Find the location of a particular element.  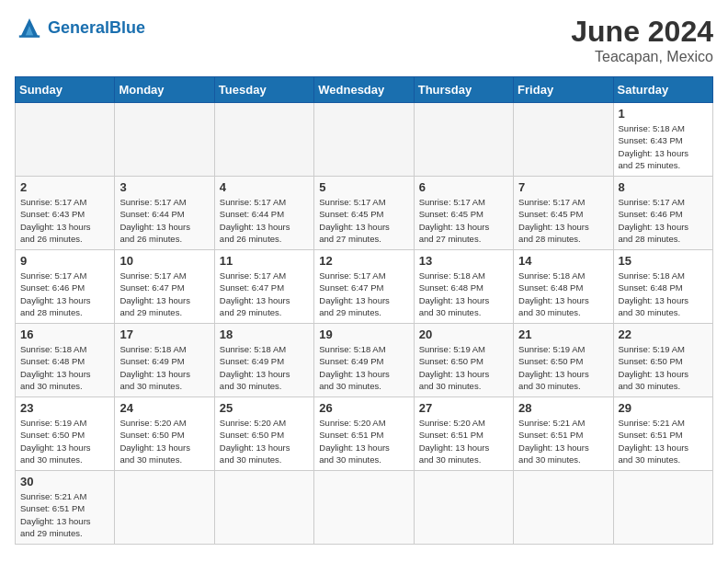

day-number: 15 is located at coordinates (664, 261).